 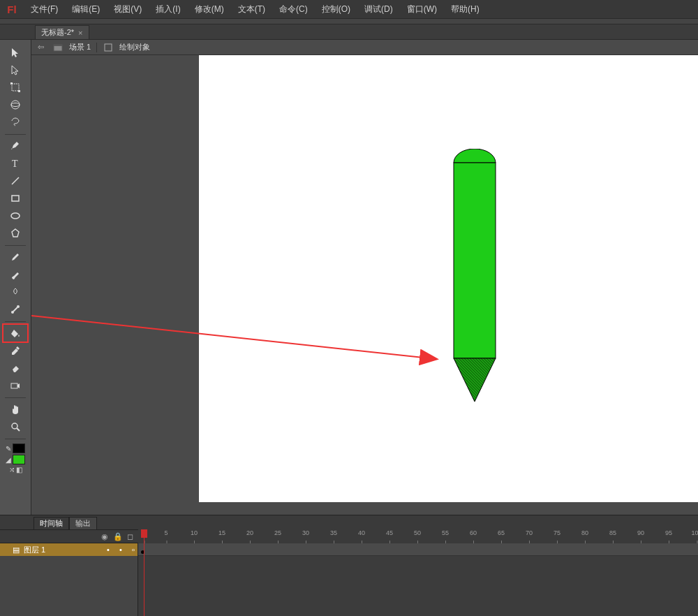 What do you see at coordinates (15, 292) in the screenshot?
I see `deco-tool` at bounding box center [15, 292].